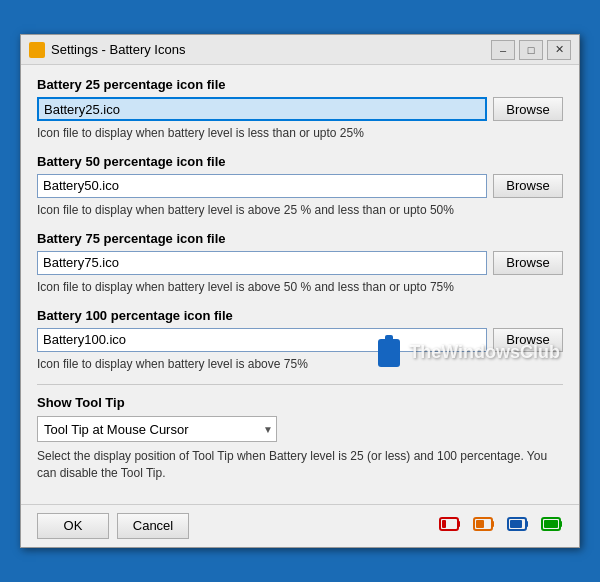 Image resolution: width=600 pixels, height=582 pixels. I want to click on battery75-browse-button: Browse, so click(528, 263).